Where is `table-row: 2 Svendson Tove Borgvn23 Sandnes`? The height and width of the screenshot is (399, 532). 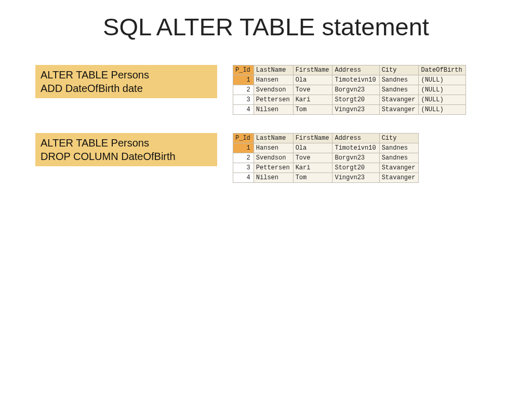
table-row: 2 Svendson Tove Borgvn23 Sandnes is located at coordinates (326, 158).